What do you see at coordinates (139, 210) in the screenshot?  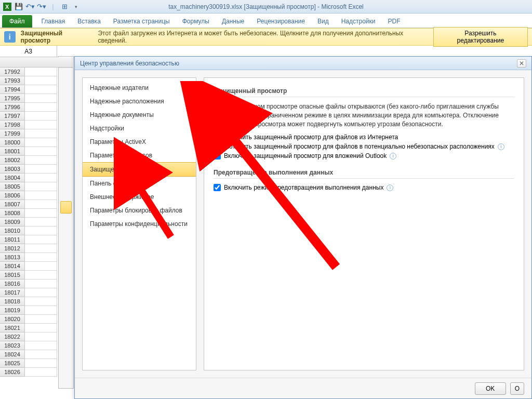 I see `nav-item: Параметры блокировки файлов` at bounding box center [139, 210].